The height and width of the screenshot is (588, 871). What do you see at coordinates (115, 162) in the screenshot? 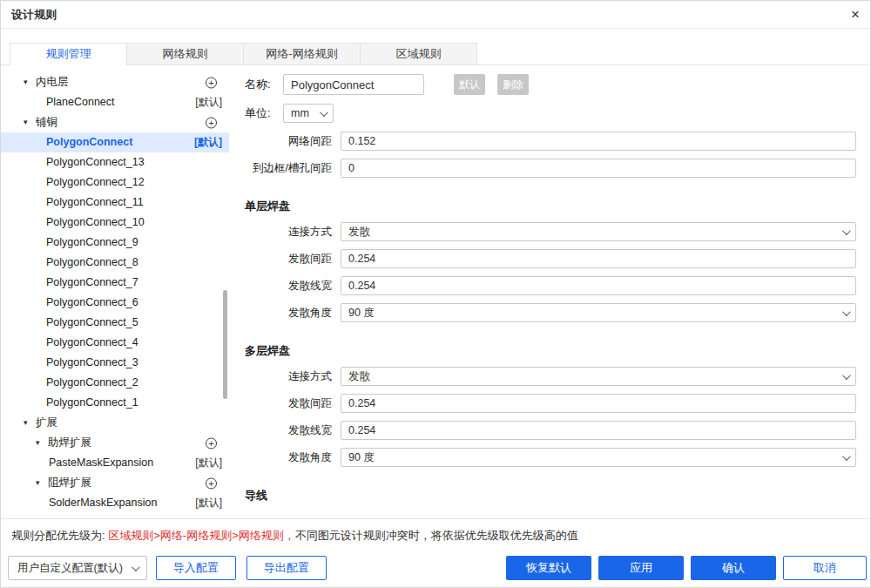
I see `tree-item: PolygonConnect_13` at bounding box center [115, 162].